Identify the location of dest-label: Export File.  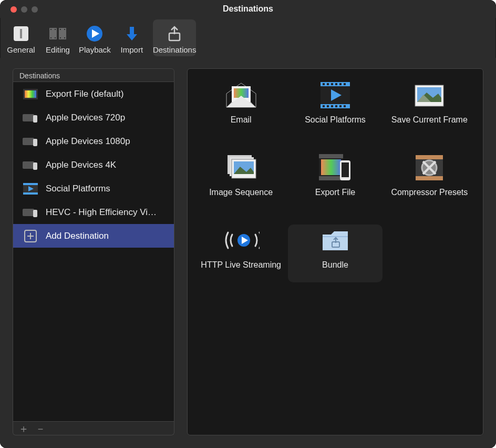
(335, 192).